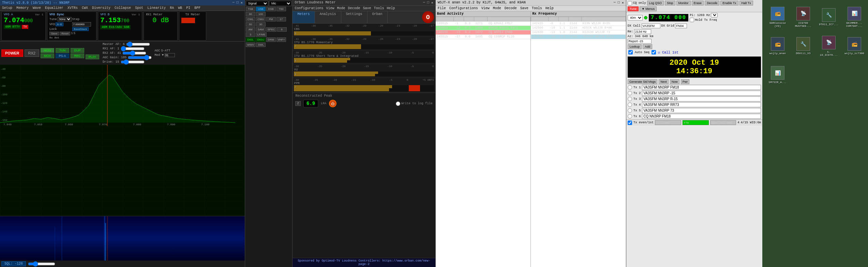  Describe the element at coordinates (778, 75) in the screenshot. I see `desktop-icon-sm7sir: 📊 SM7SIR_A...` at that location.